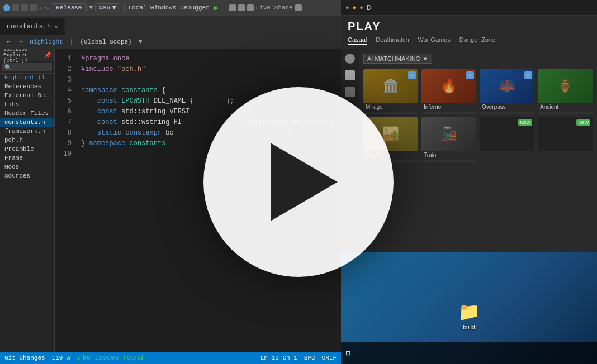 The width and height of the screenshot is (597, 364). Describe the element at coordinates (65, 207) in the screenshot. I see `line-numbers: 12345 678910` at that location.